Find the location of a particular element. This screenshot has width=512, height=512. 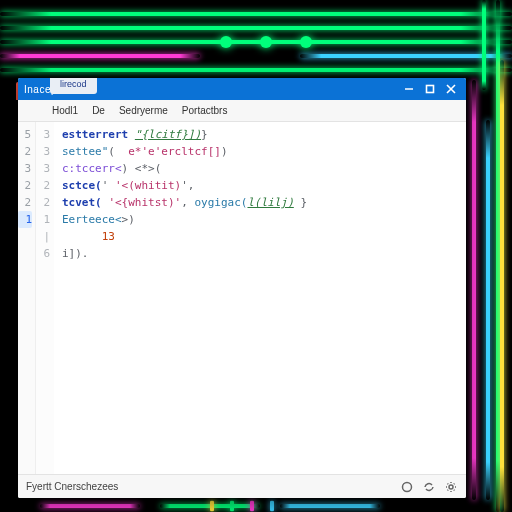

menubar: Hodl1 De Sedryerme Portactbrs is located at coordinates (242, 111).